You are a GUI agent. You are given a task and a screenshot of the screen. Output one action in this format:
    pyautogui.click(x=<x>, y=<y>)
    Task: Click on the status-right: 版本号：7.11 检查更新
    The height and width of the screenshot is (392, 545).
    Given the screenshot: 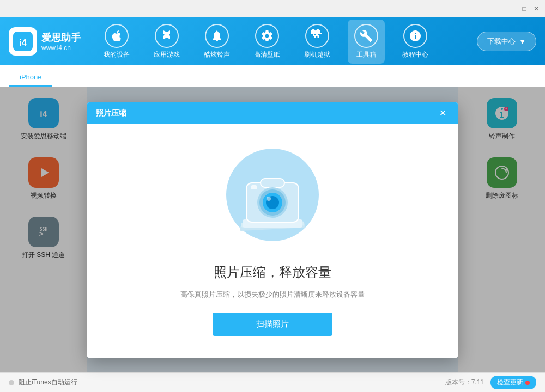 What is the action you would take?
    pyautogui.click(x=491, y=382)
    